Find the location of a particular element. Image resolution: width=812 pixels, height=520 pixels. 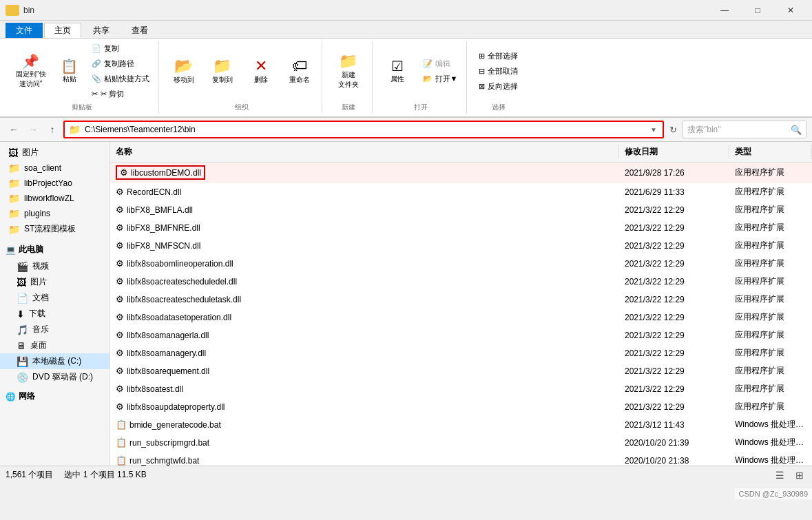

move-to-button: 📂 移动到 is located at coordinates (184, 72).